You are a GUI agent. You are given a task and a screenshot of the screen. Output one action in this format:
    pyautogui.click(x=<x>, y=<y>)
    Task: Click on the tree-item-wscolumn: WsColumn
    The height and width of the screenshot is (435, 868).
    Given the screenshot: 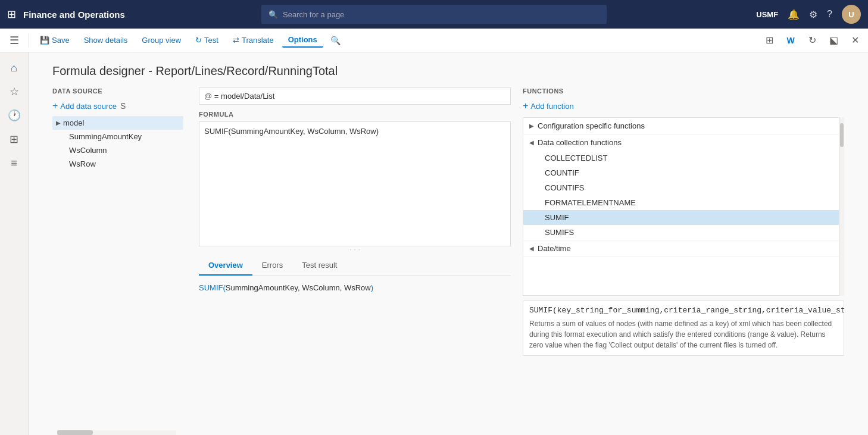 What is the action you would take?
    pyautogui.click(x=118, y=150)
    